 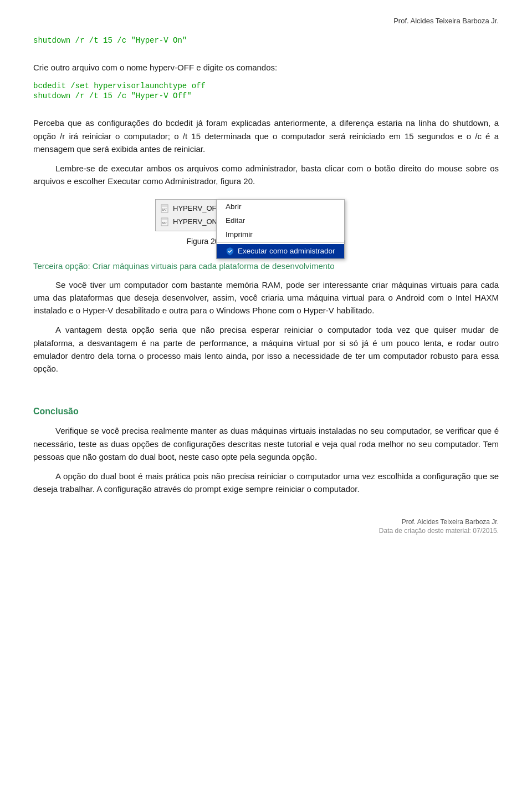 What do you see at coordinates (266, 526) in the screenshot?
I see `page-footer: Prof. Alcides Teixeira Barboza Jr. Data …` at bounding box center [266, 526].